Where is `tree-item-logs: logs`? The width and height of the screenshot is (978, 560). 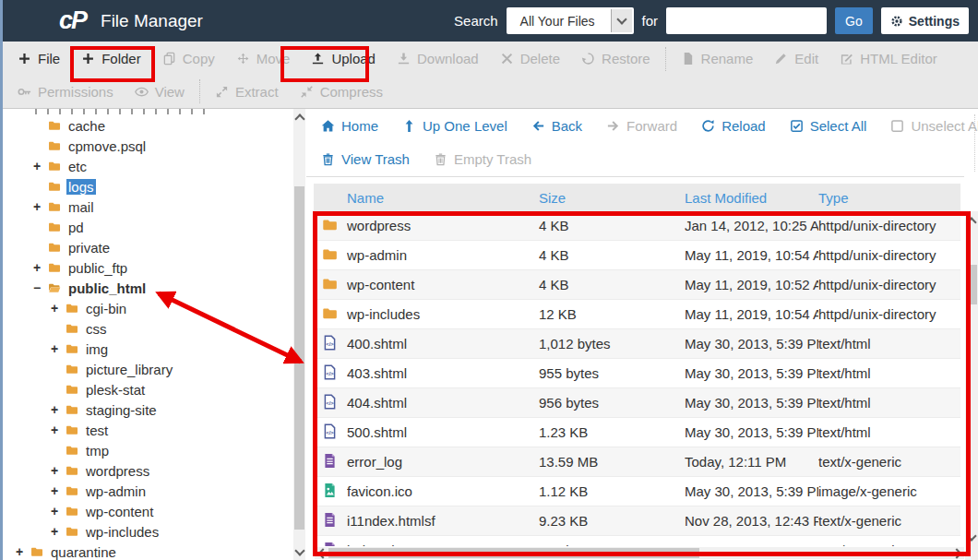 tree-item-logs: logs is located at coordinates (147, 186).